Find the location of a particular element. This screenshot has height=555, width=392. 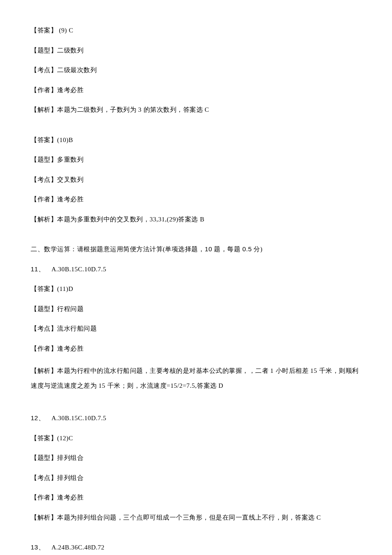

q13-sep: 、 is located at coordinates (45, 547).